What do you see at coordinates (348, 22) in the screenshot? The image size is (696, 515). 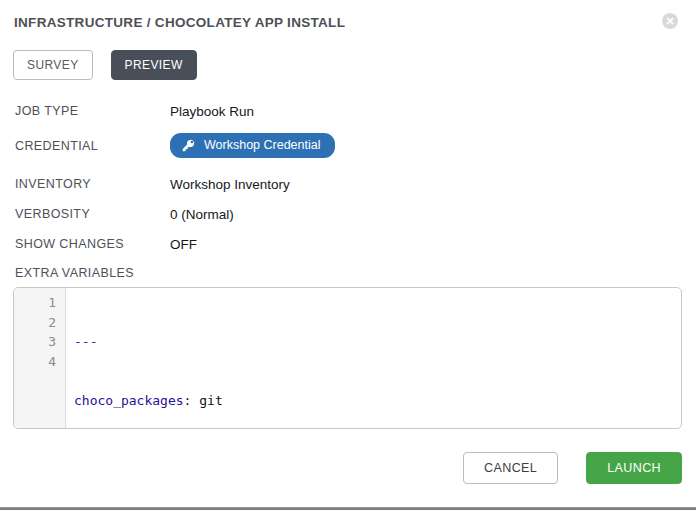 I see `modal-title: INFRASTRUCTURE / CHOCOLATEY APP INSTALL` at bounding box center [348, 22].